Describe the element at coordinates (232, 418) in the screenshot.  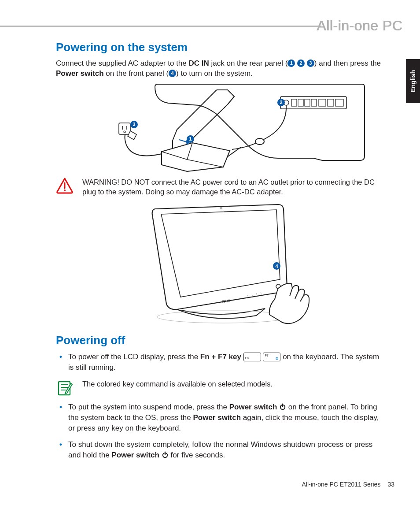
I see `poweroff-item-2: To put the system into suspend mode, pre…` at that location.